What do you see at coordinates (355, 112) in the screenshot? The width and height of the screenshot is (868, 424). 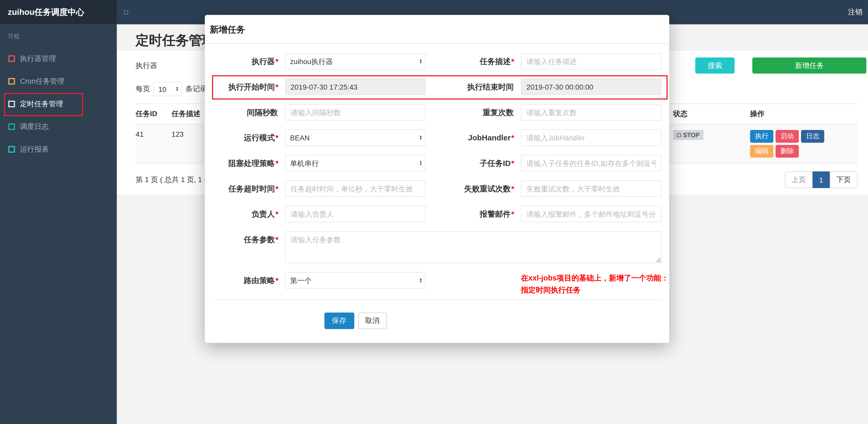 I see `interval-seconds-input` at bounding box center [355, 112].